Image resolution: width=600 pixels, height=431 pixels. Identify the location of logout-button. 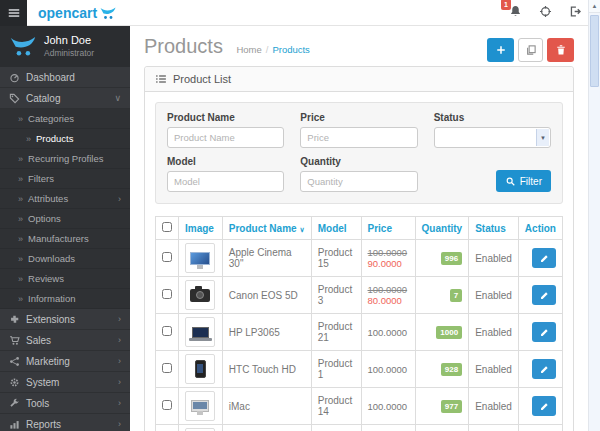
(576, 13).